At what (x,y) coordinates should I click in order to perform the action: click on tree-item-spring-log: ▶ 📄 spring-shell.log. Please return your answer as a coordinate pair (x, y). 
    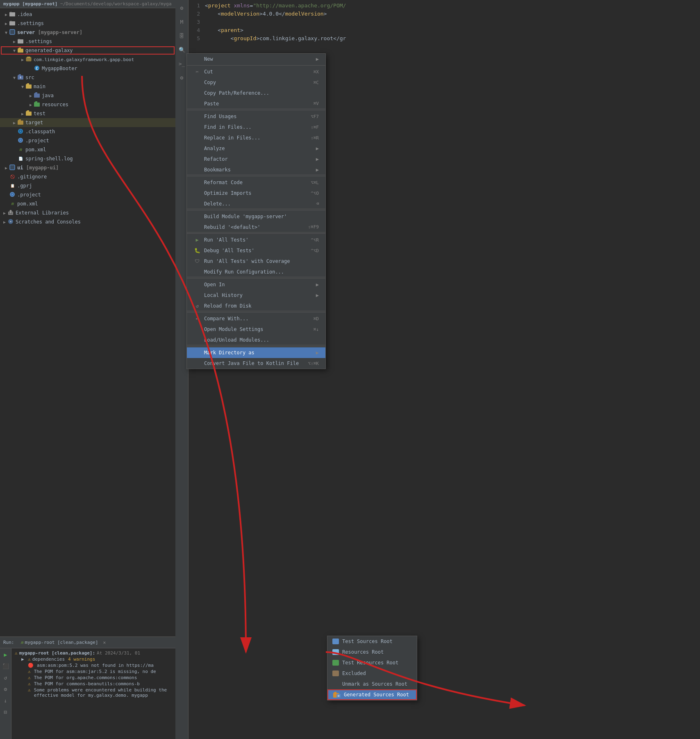
    Looking at the image, I should click on (88, 159).